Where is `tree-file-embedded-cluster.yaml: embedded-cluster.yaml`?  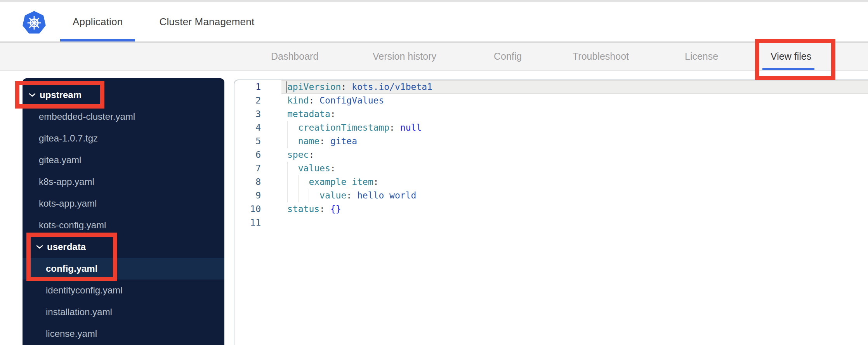 tree-file-embedded-cluster.yaml: embedded-cluster.yaml is located at coordinates (123, 117).